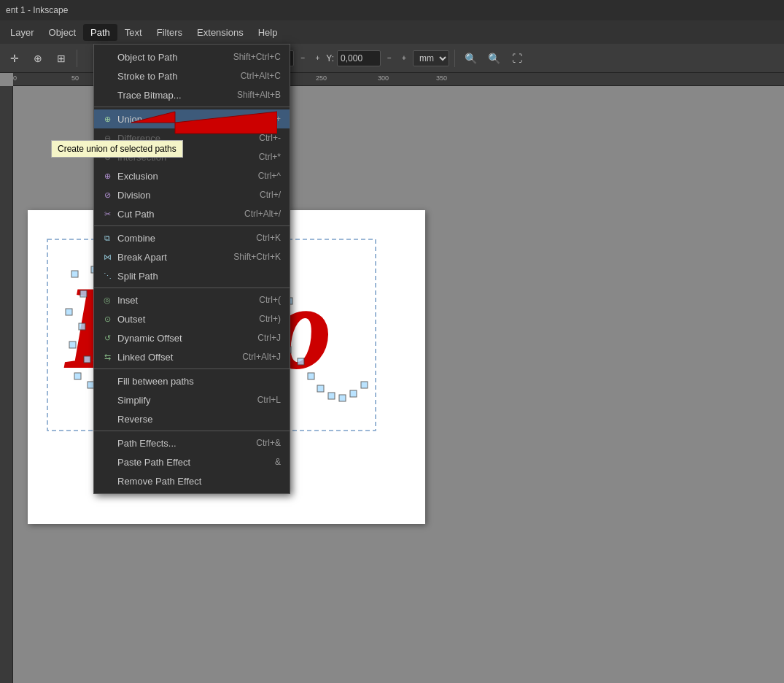 The image size is (784, 683). I want to click on ruler-vertical, so click(7, 385).